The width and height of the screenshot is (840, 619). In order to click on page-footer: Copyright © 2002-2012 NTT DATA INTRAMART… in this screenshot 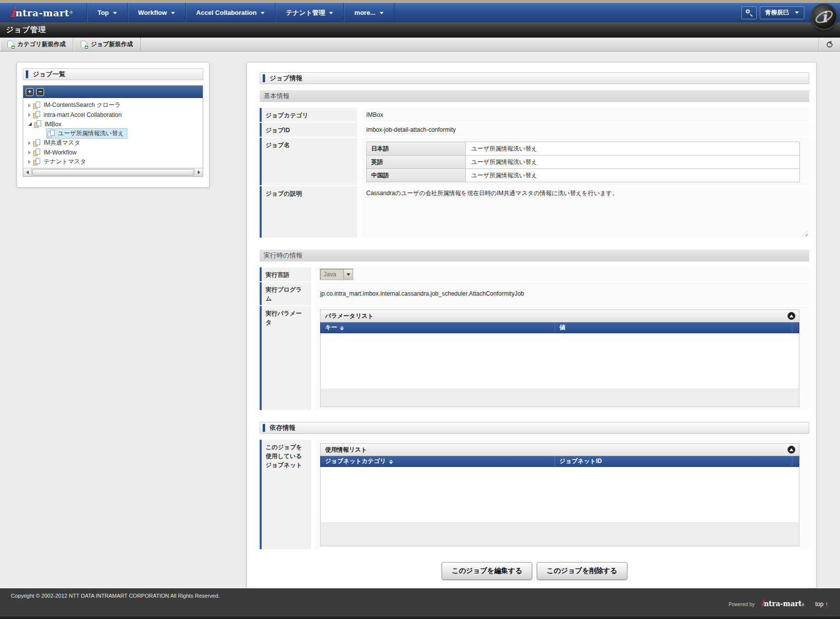, I will do `click(420, 603)`.